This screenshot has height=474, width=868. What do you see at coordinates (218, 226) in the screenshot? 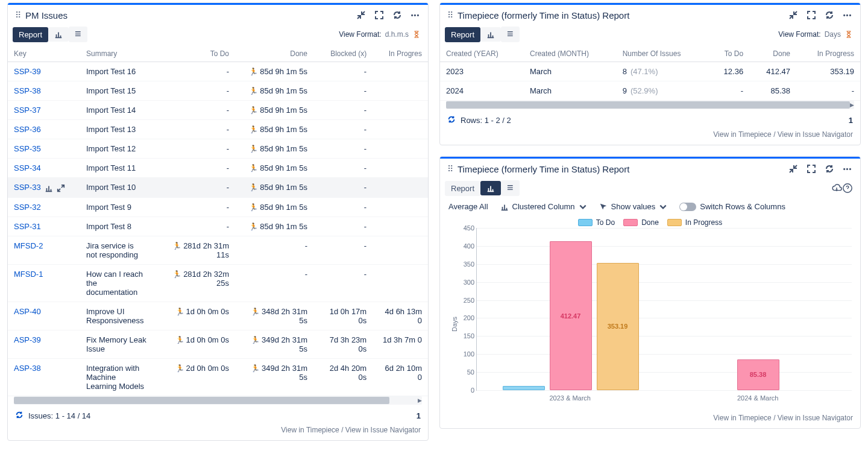
I see `table-row: SSP-31Import Test 8-🏃85d 9h 1m 5s-` at bounding box center [218, 226].